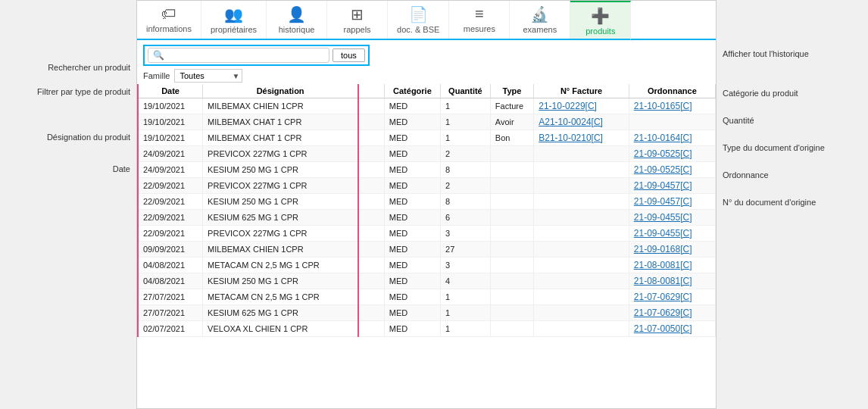  Describe the element at coordinates (243, 55) in the screenshot. I see `search-input` at that location.